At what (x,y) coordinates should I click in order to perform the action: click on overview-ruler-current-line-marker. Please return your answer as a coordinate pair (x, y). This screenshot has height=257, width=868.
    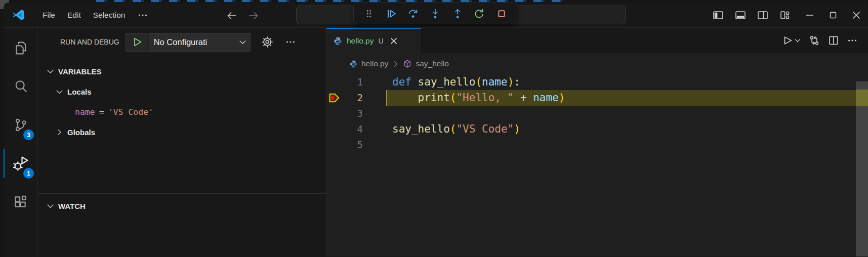
    Looking at the image, I should click on (862, 98).